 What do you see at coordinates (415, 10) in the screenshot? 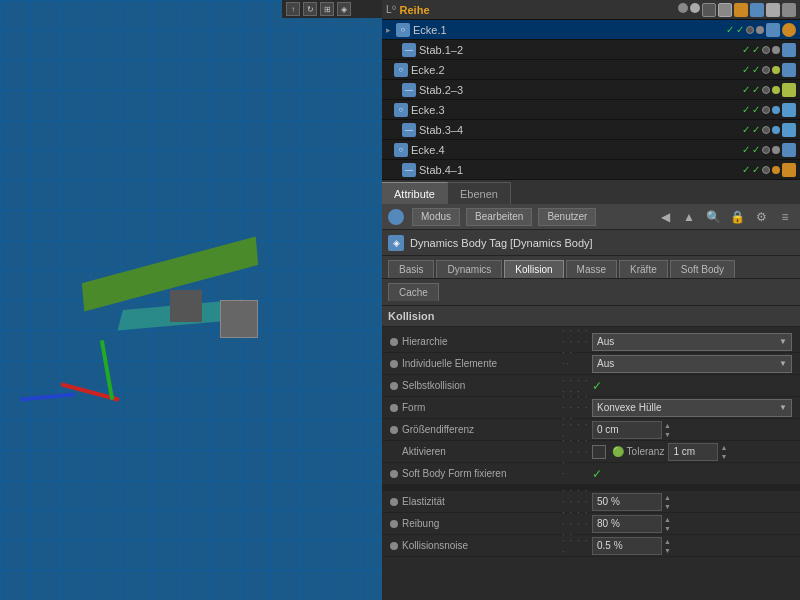
I see `list-root-label: Reihe` at bounding box center [415, 10].